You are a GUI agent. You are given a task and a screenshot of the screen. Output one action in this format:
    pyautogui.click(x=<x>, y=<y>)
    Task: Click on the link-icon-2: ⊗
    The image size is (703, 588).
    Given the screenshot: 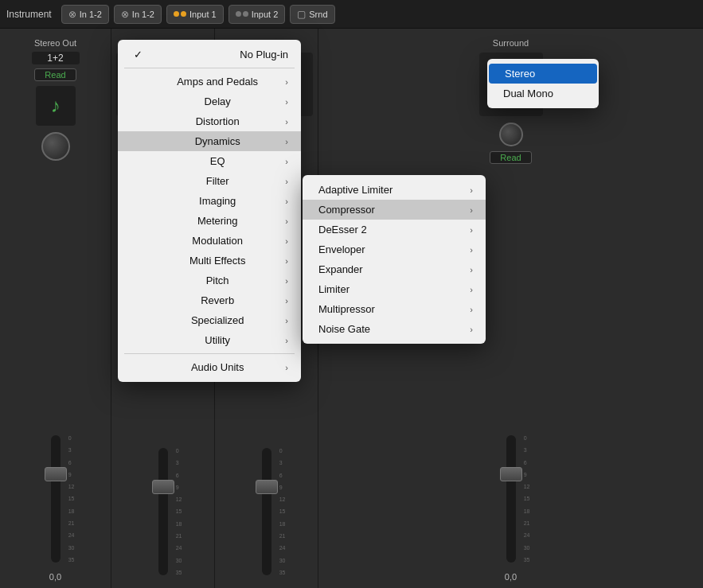 What is the action you would take?
    pyautogui.click(x=125, y=14)
    